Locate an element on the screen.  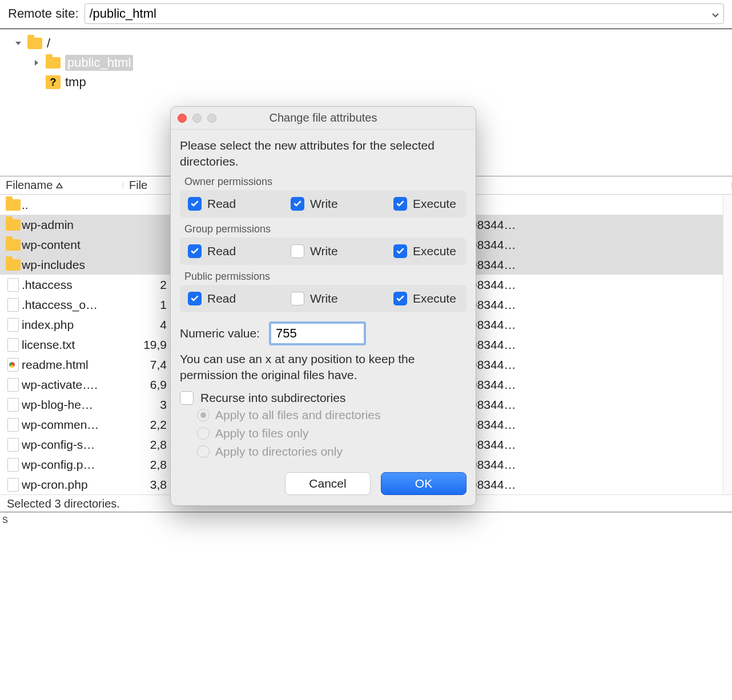
radio-files-label: Apply to files only is located at coordinates (262, 433).